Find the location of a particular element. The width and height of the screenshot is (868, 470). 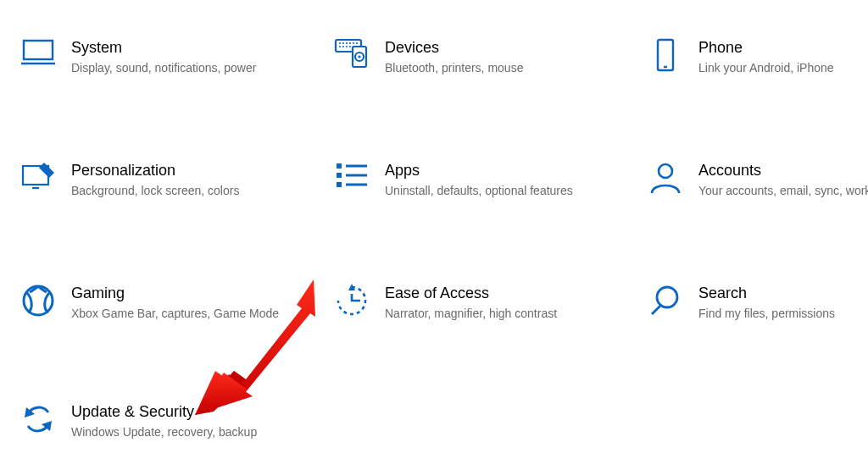

tile-ease-of-access: Ease of Access Narrator, magnifier, high… is located at coordinates (475, 302).